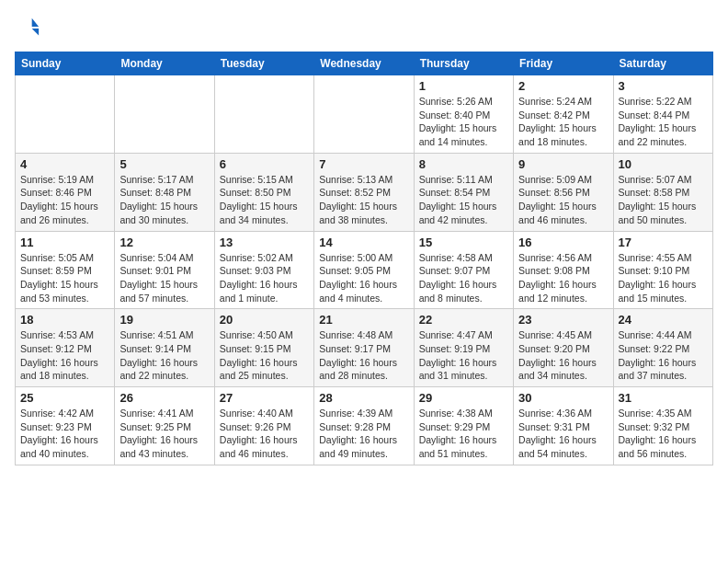  What do you see at coordinates (65, 270) in the screenshot?
I see `calendar-cell: 11Sunrise: 5:05 AM Sunset: 8:59 PM Dayli…` at bounding box center [65, 270].